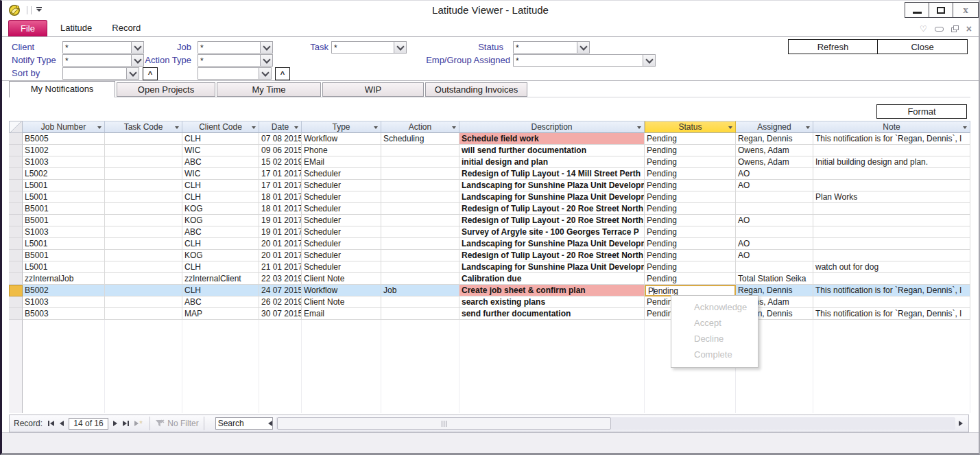 The height and width of the screenshot is (455, 980). What do you see at coordinates (280, 232) in the screenshot?
I see `cell-date: 19 01 2017` at bounding box center [280, 232].